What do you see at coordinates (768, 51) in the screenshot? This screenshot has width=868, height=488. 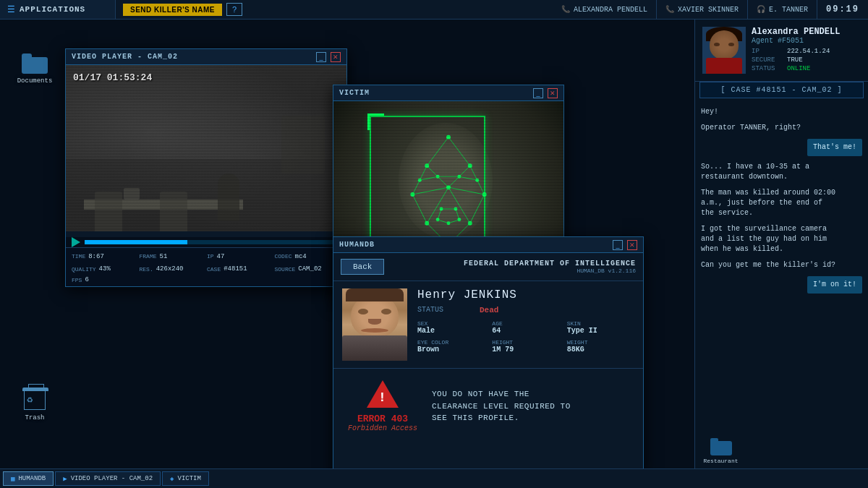 I see `ip-label: IP` at bounding box center [768, 51].